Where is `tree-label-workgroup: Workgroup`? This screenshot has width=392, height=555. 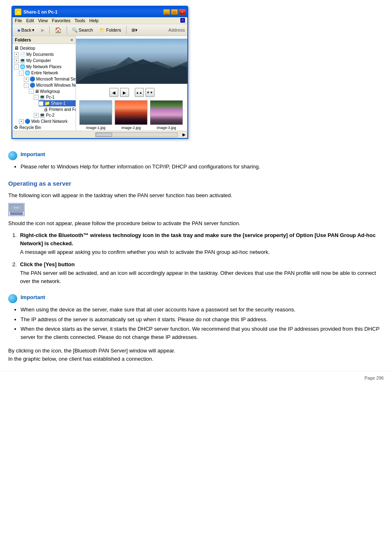
tree-label-workgroup: Workgroup is located at coordinates (50, 91).